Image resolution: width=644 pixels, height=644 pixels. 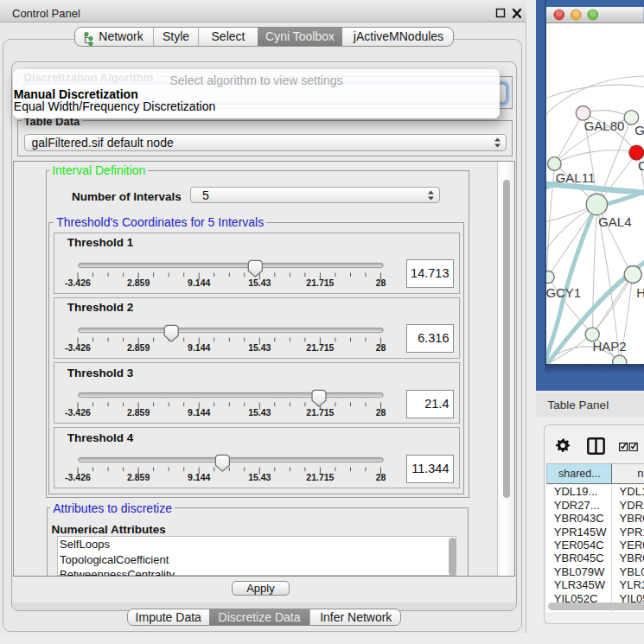 What do you see at coordinates (605, 126) in the screenshot?
I see `svg-text: GAL80` at bounding box center [605, 126].